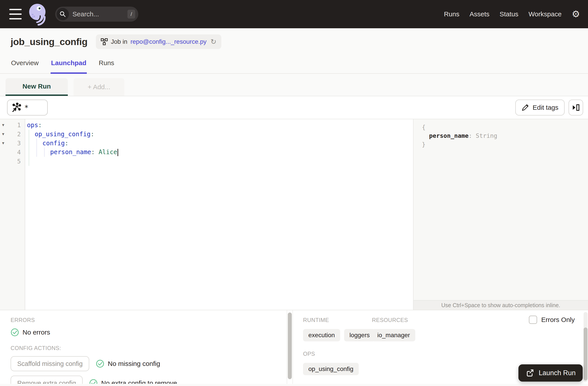 This screenshot has width=588, height=386. Describe the element at coordinates (576, 108) in the screenshot. I see `collapse-panel-icon` at that location.